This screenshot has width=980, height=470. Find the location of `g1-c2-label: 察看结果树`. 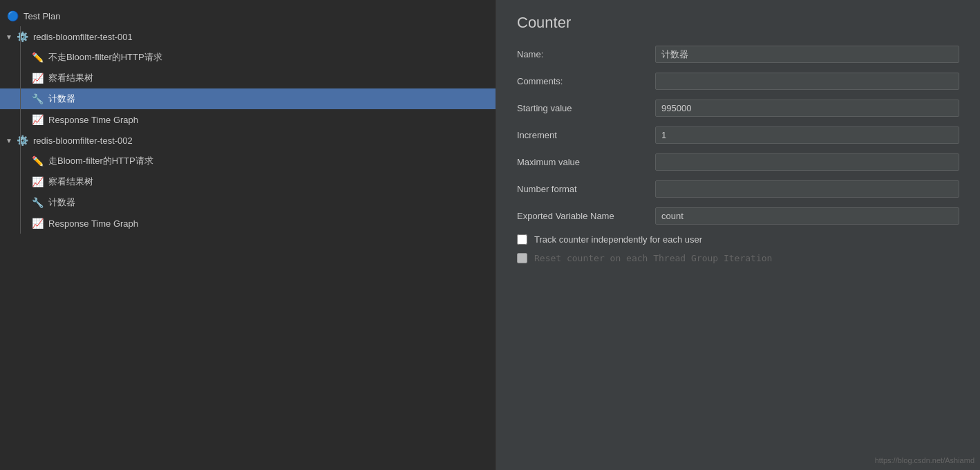

g1-c2-label: 察看结果树 is located at coordinates (70, 78).